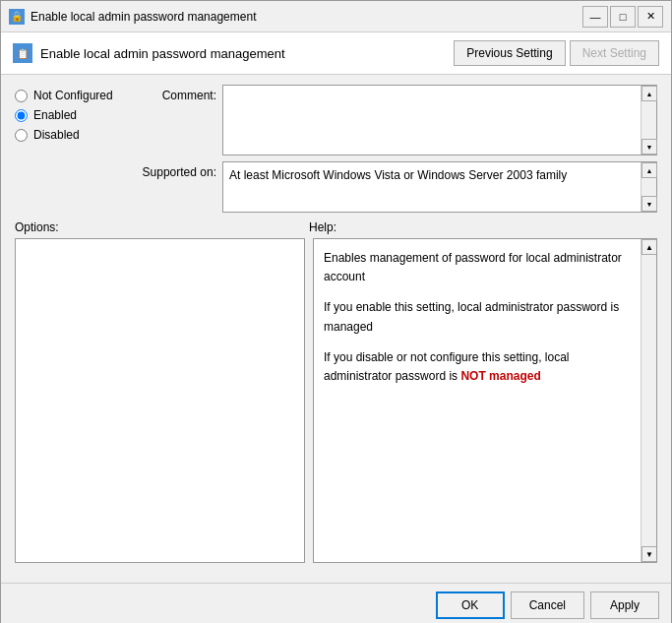 This screenshot has width=672, height=623. What do you see at coordinates (432, 120) in the screenshot?
I see `comment-textarea` at bounding box center [432, 120].